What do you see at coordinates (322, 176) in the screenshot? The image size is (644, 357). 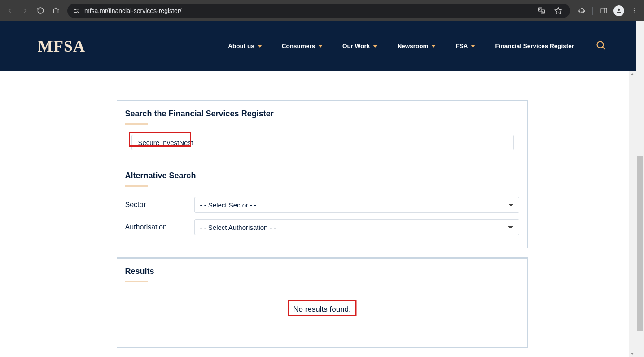 I see `alt-search-title: Alternative Search` at bounding box center [322, 176].